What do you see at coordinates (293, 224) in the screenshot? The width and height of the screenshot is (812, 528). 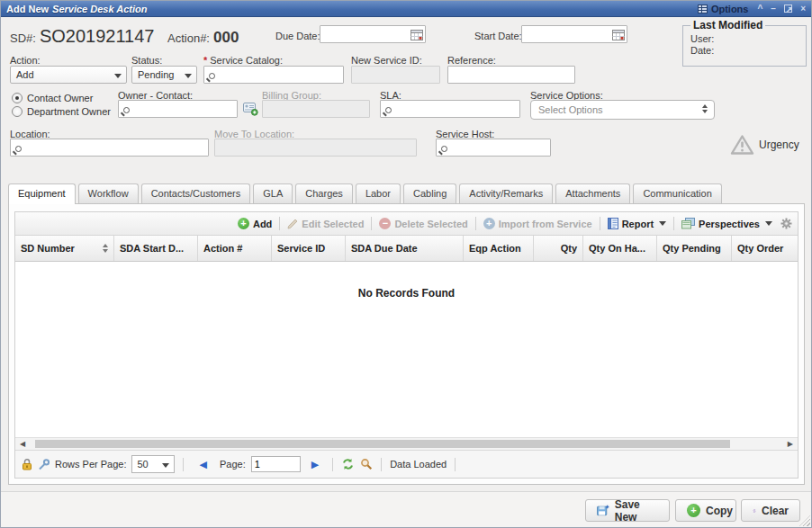 I see `pencil-icon` at bounding box center [293, 224].